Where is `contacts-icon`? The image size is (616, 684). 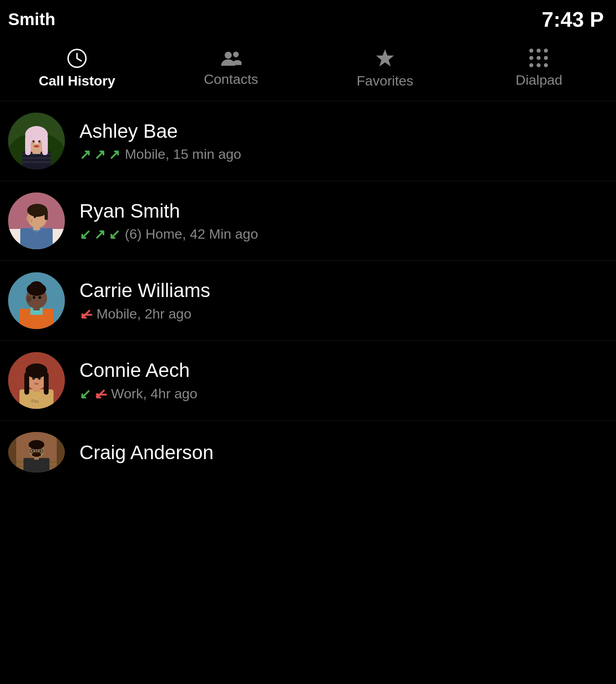
contacts-icon is located at coordinates (231, 58).